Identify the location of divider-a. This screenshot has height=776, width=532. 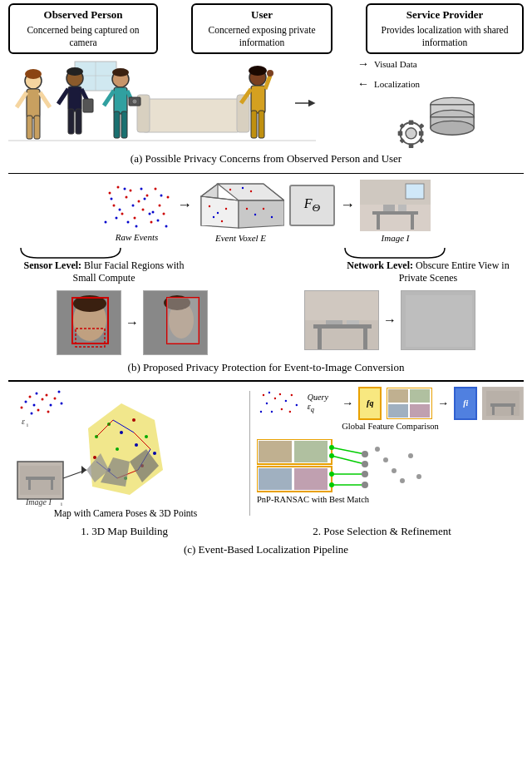
(266, 174).